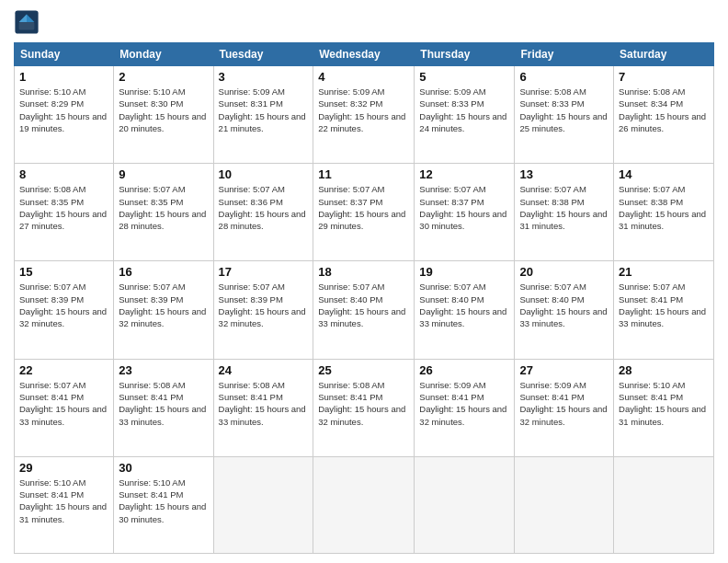  Describe the element at coordinates (564, 55) in the screenshot. I see `weekday-header-friday: Friday` at that location.